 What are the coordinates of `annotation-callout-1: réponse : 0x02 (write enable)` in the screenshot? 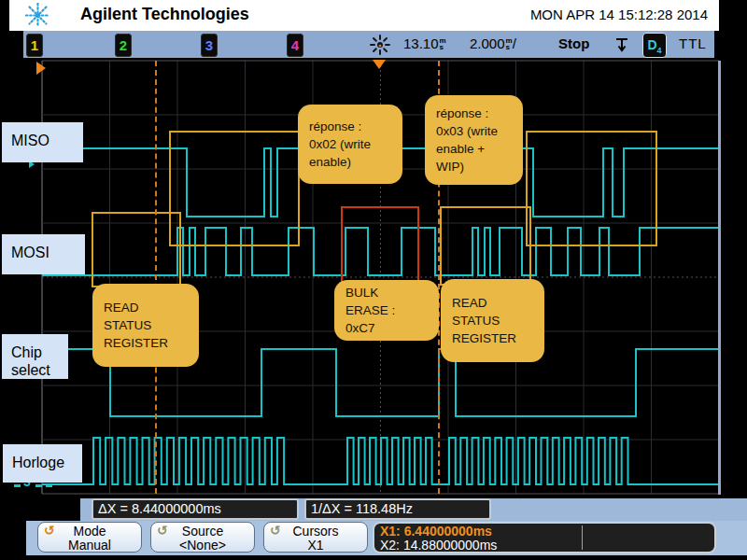 It's located at (350, 144).